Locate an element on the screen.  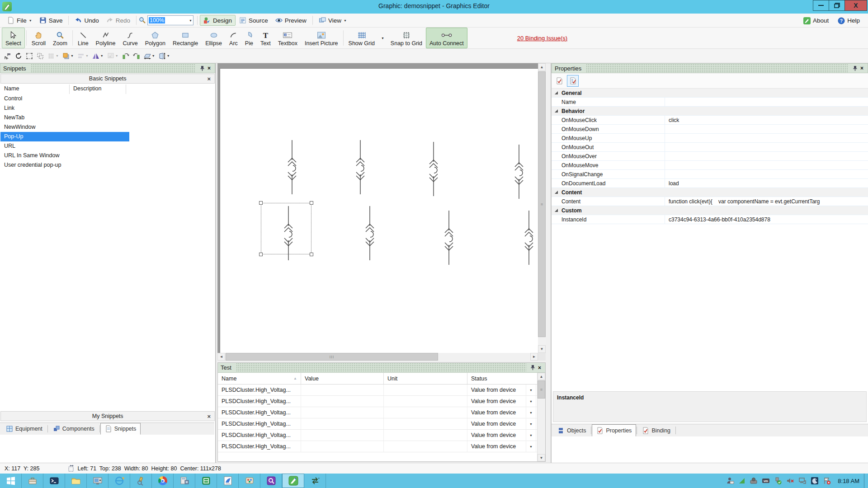
column-value: Value is located at coordinates (343, 379).